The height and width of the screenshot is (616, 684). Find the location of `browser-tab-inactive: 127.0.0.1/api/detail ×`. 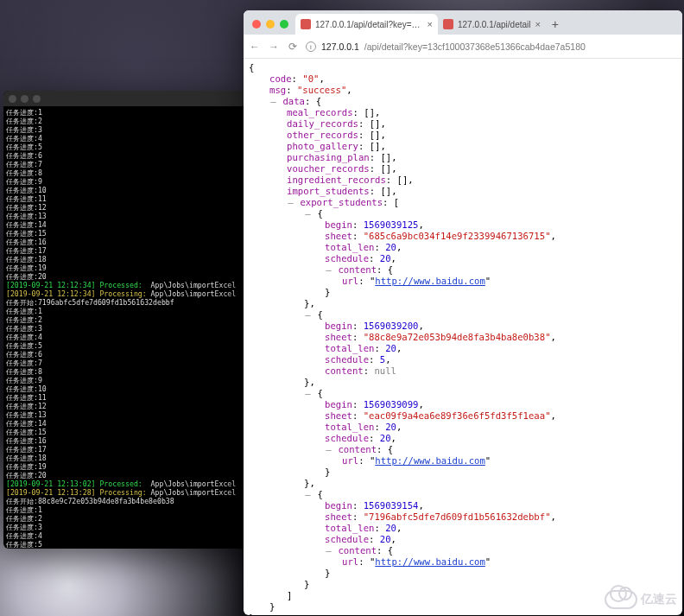

browser-tab-inactive: 127.0.0.1/api/detail × is located at coordinates (492, 24).